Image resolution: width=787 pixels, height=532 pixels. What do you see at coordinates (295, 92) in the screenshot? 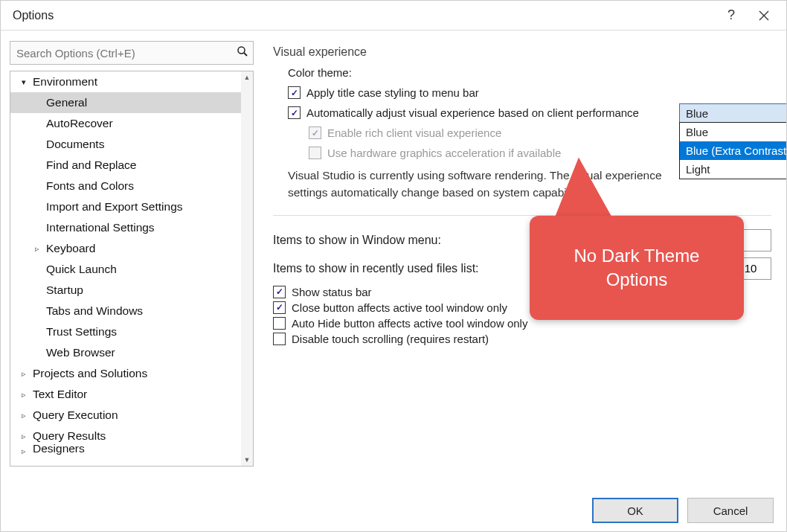
I see `apply-title-case-checkbox` at bounding box center [295, 92].